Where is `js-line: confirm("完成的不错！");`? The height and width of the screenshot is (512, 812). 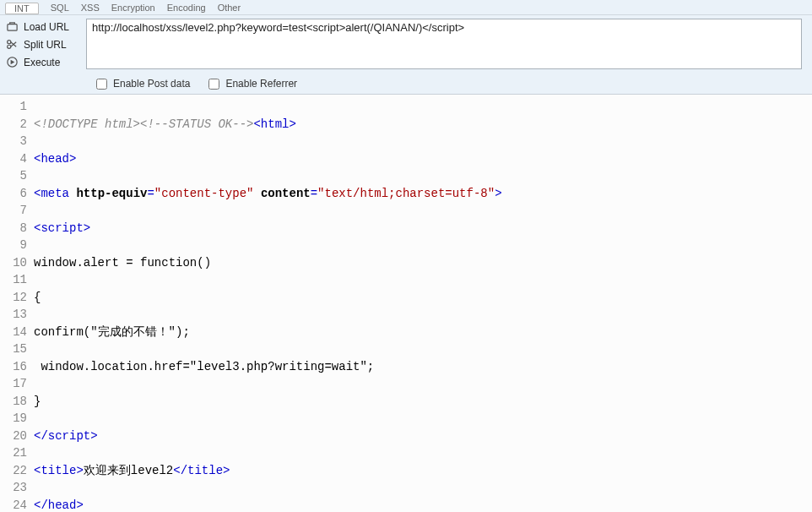
js-line: confirm("完成的不错！"); is located at coordinates (111, 332).